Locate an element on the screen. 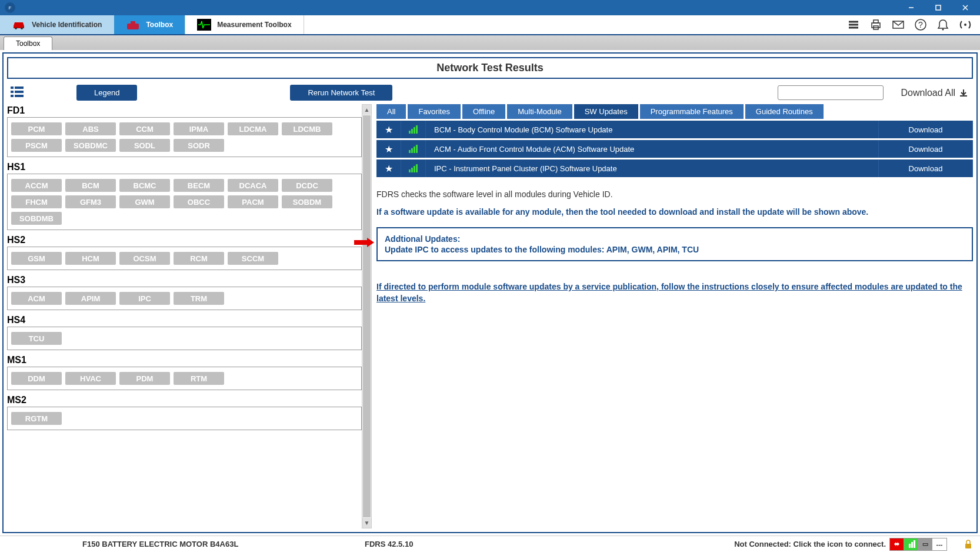 This screenshot has width=980, height=552. signal-icon is located at coordinates (414, 149).